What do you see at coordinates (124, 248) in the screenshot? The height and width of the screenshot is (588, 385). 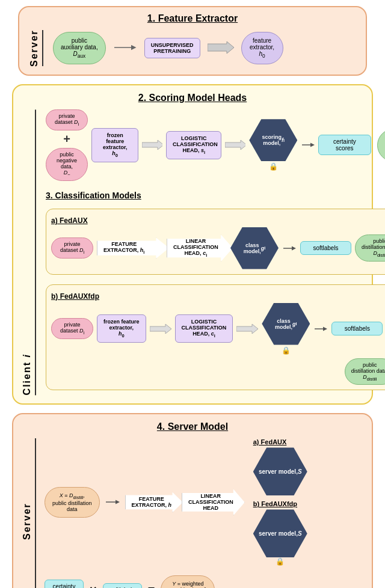 I see `feature-extractor-fedaux: FEATUREEXTRACTOR, hi` at bounding box center [124, 248].